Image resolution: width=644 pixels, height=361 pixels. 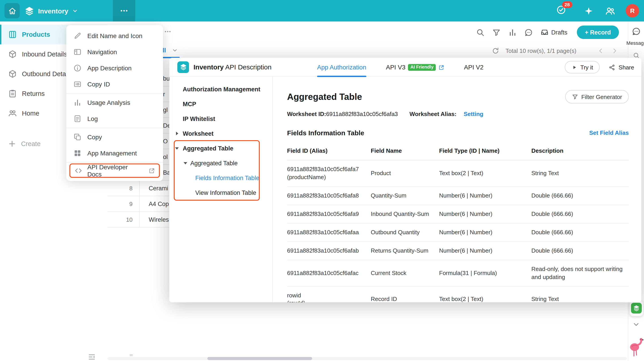 What do you see at coordinates (600, 67) in the screenshot?
I see `dialog-actions: Try it Share` at bounding box center [600, 67].